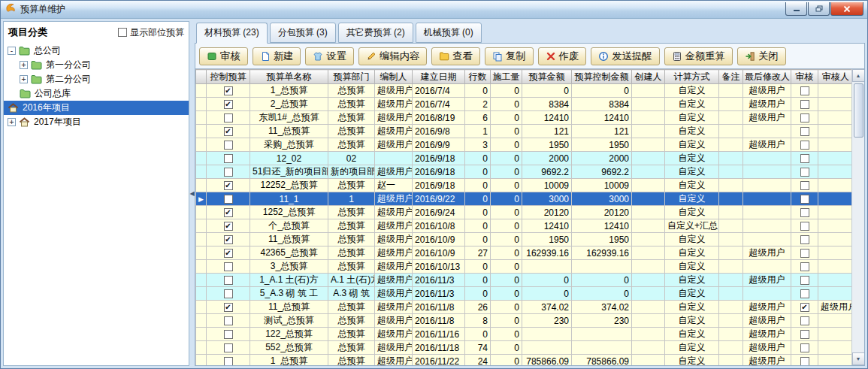  Describe the element at coordinates (858, 110) in the screenshot. I see `scroll-thumb` at that location.